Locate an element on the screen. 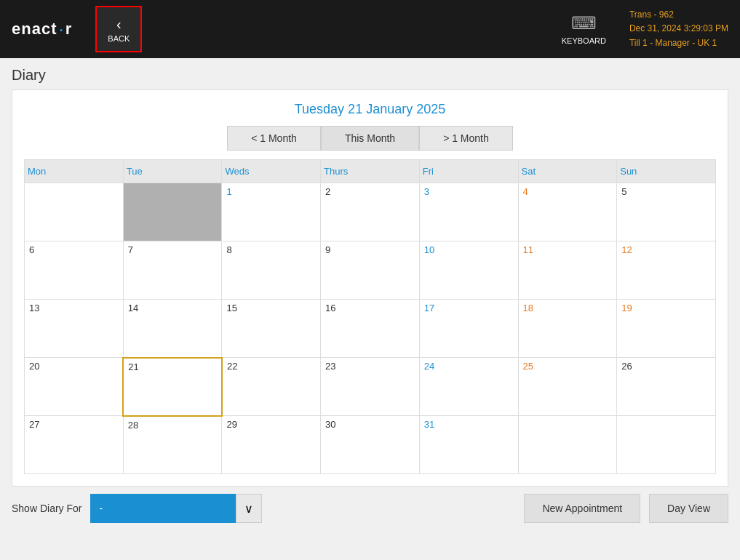 The image size is (740, 560). new-appointment-button: New Appointment is located at coordinates (582, 508).